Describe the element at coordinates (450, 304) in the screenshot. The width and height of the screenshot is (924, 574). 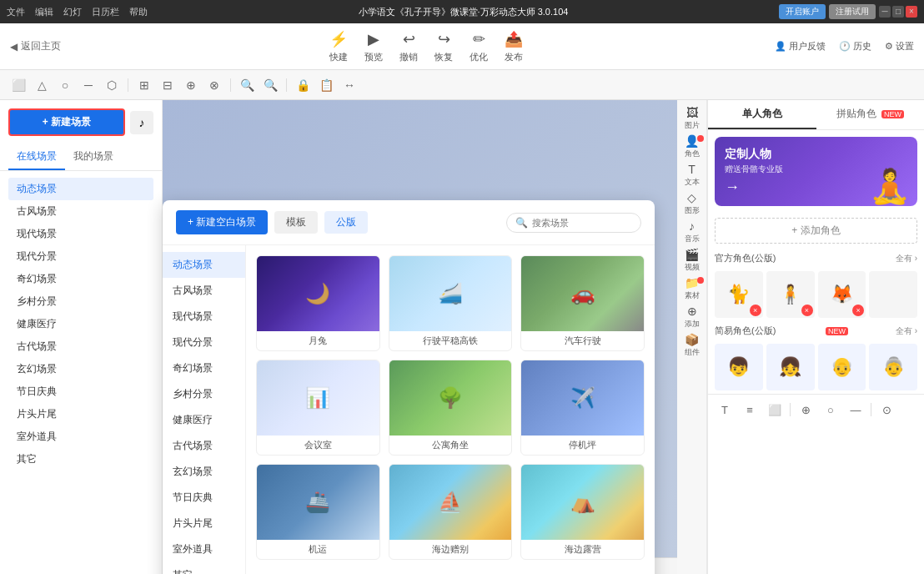
I see `scene-card-train: 🚄 行驶平稳高铁` at that location.